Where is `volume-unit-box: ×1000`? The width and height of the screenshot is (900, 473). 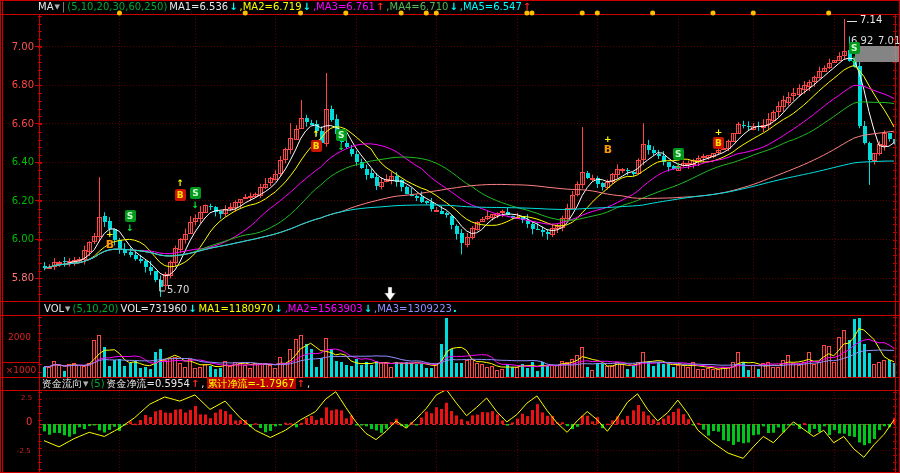
volume-unit-box: ×1000 is located at coordinates (21, 370).